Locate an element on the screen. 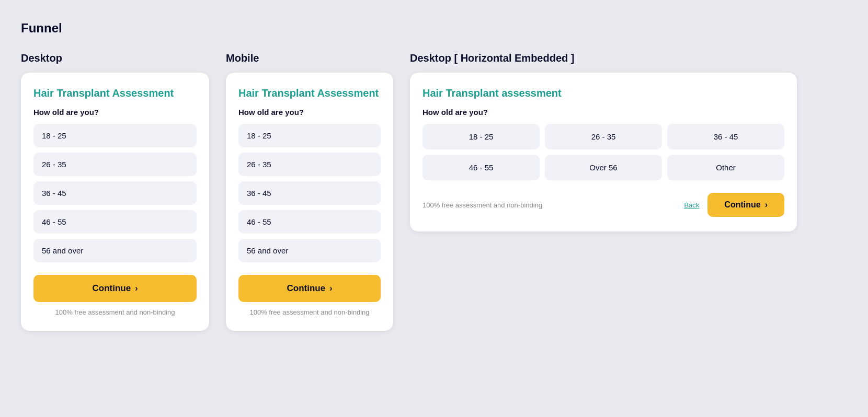 This screenshot has width=868, height=417. horizontal-card-title: Hair Transplant assessment is located at coordinates (603, 93).